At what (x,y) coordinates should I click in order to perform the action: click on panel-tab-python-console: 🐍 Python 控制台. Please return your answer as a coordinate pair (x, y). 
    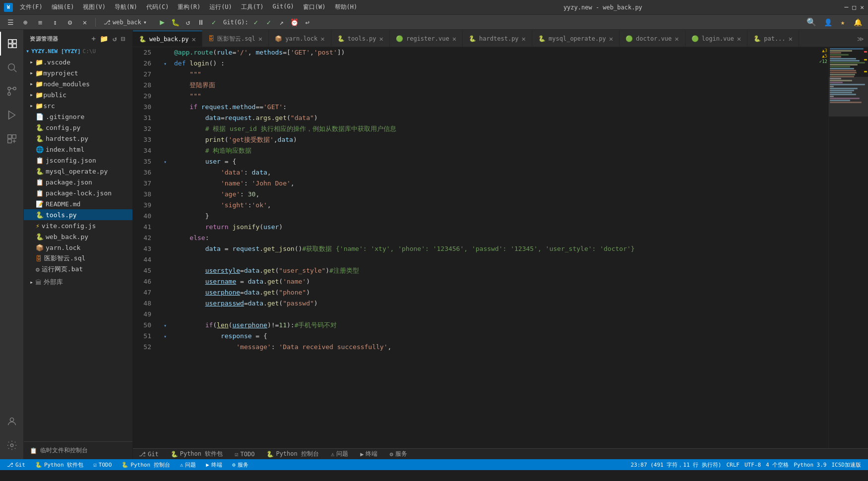
    Looking at the image, I should click on (293, 454).